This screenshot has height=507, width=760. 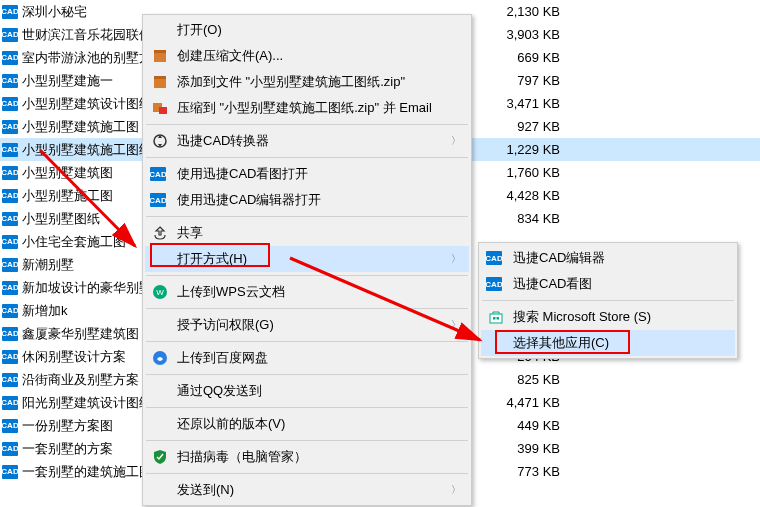 I want to click on menu-compress-email: 压缩到 "小型别墅建筑施工图纸.zip" 并 Email, so click(x=307, y=108).